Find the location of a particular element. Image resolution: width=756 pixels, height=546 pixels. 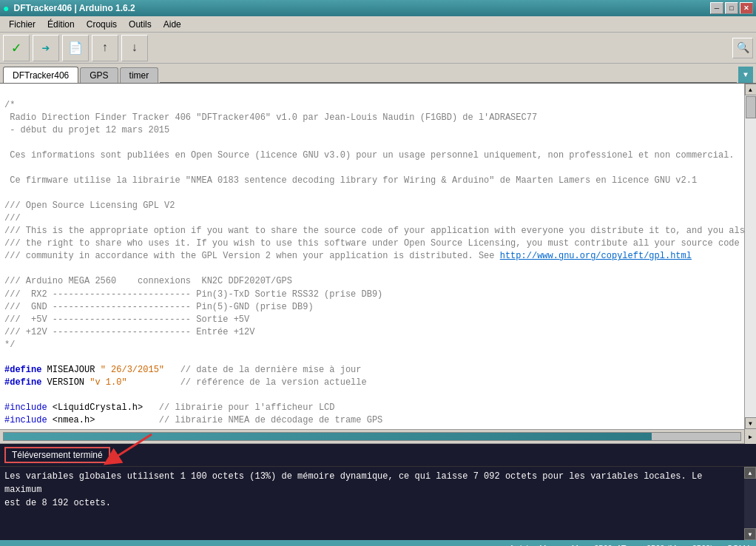

red-arrow-indicator is located at coordinates (129, 449).